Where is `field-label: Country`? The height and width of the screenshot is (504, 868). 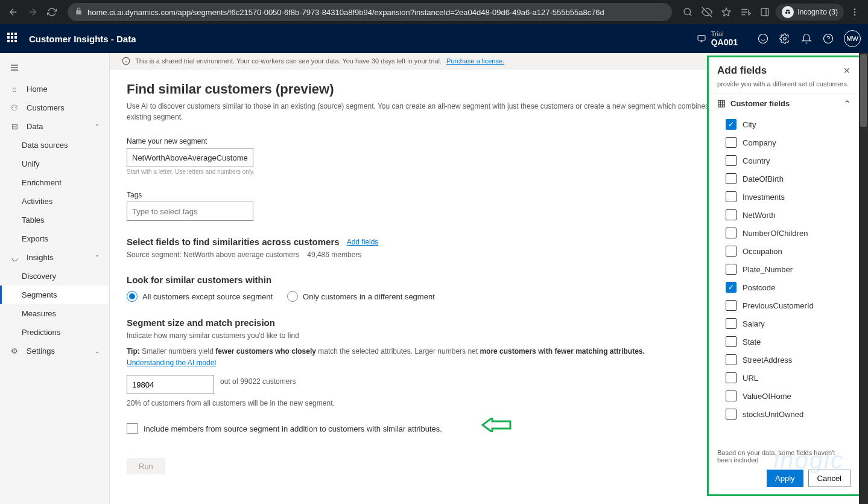
field-label: Country is located at coordinates (756, 161).